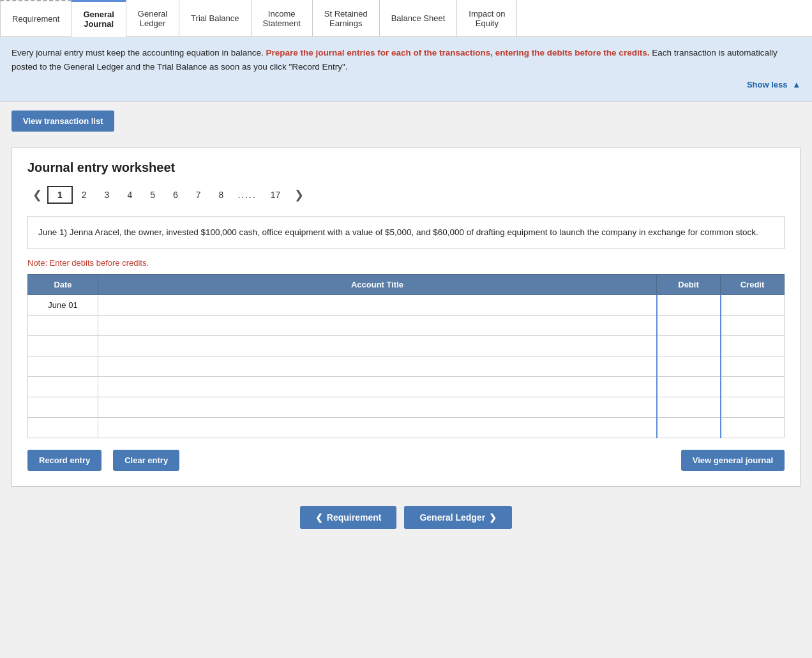 The height and width of the screenshot is (658, 812). What do you see at coordinates (130, 195) in the screenshot?
I see `pagination-page-4: 4` at bounding box center [130, 195].